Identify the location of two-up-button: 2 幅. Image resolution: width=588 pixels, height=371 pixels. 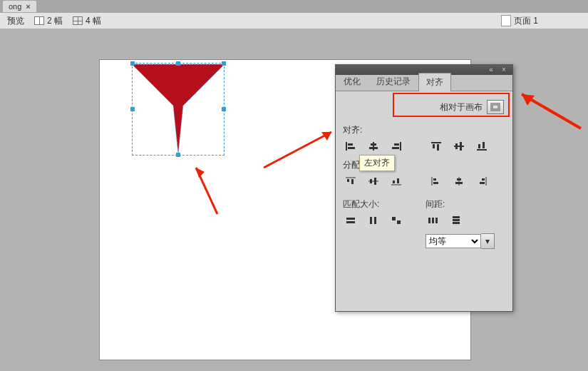
(48, 21).